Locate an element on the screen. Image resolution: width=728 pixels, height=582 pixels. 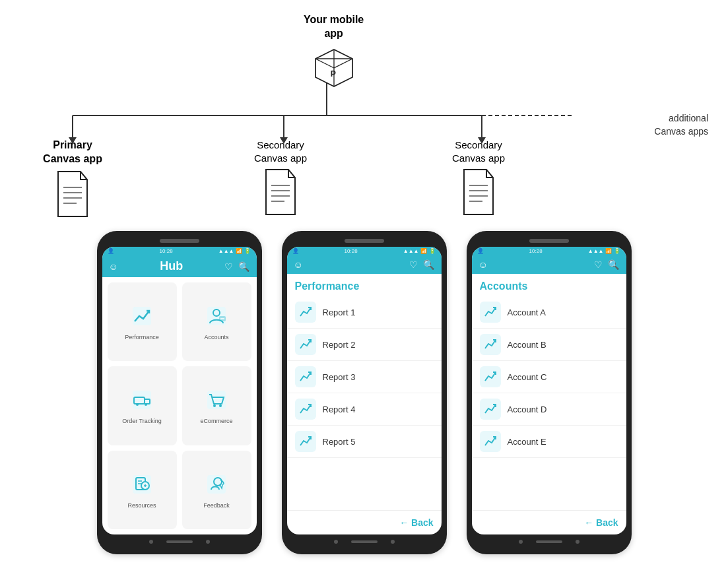
accountE-icon is located at coordinates (490, 441).